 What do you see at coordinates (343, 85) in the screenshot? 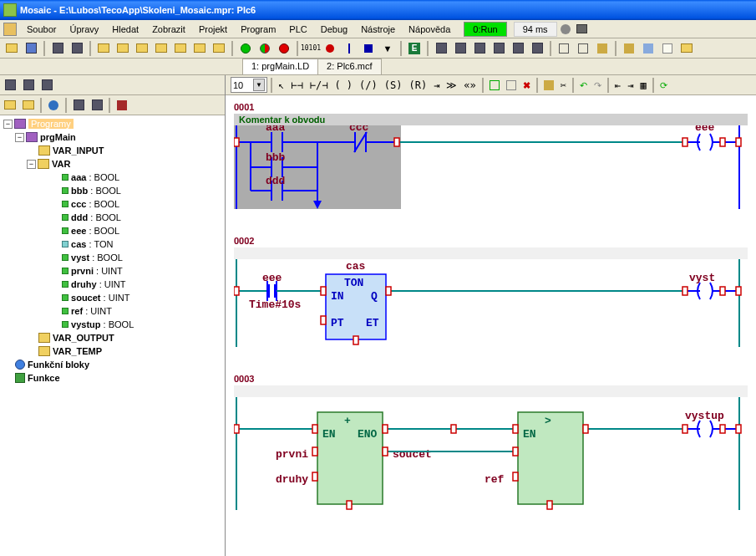
I see `coil-icon: ( )` at bounding box center [343, 85].